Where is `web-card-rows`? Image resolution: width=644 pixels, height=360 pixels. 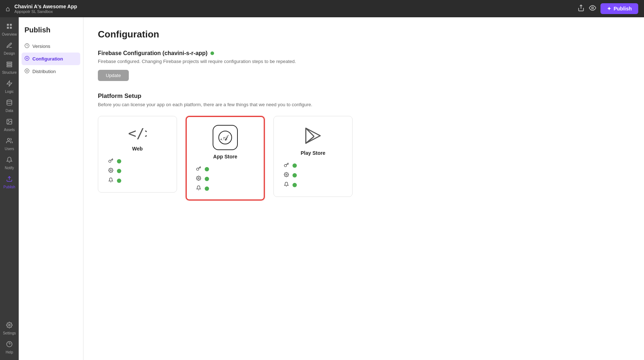 web-card-rows is located at coordinates (137, 171).